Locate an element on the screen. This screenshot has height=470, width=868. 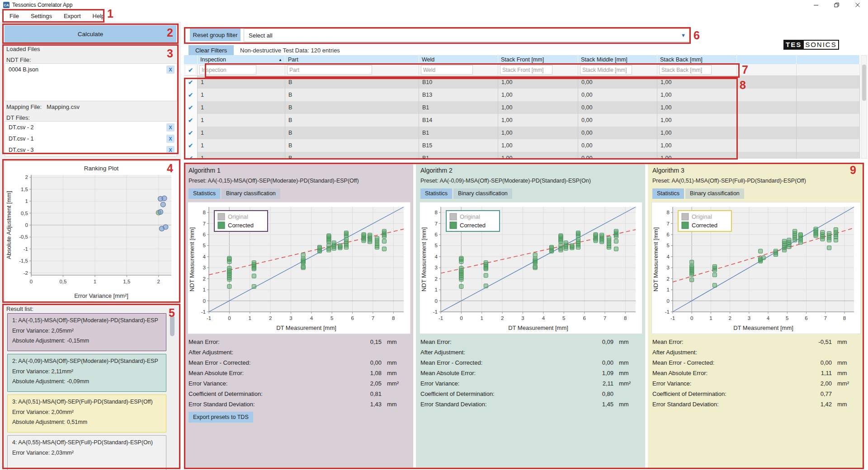
column-header-label: Stack Back [mm] is located at coordinates (681, 60).